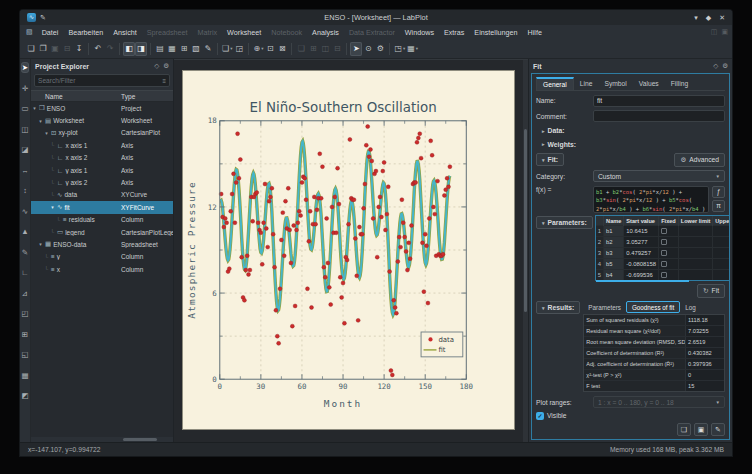 The width and height of the screenshot is (752, 474). I want to click on import-data-button: ◲, so click(239, 49).